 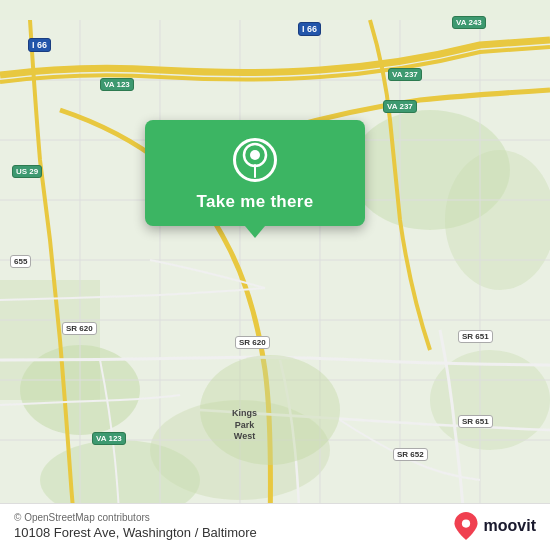 I want to click on moovit-pin-icon, so click(x=466, y=526).